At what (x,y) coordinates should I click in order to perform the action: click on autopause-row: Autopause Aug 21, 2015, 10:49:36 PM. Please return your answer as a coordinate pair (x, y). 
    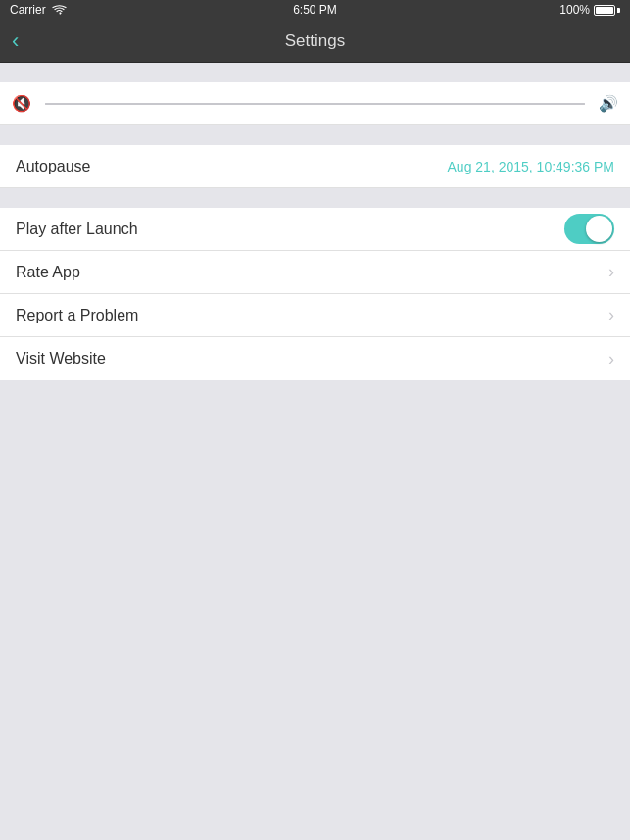
    Looking at the image, I should click on (315, 167).